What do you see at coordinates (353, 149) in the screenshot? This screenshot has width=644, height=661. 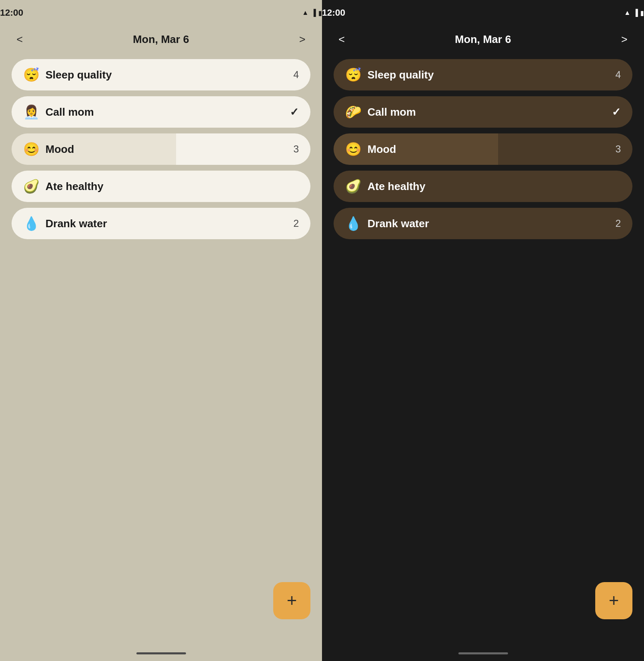 I see `habit-emoji-mood-dark: 😊` at bounding box center [353, 149].